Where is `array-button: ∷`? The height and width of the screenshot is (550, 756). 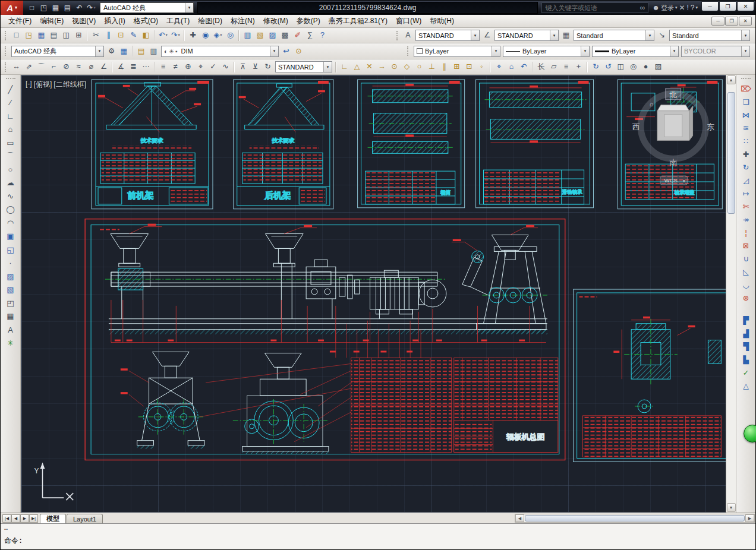
array-button: ∷ is located at coordinates (746, 141).